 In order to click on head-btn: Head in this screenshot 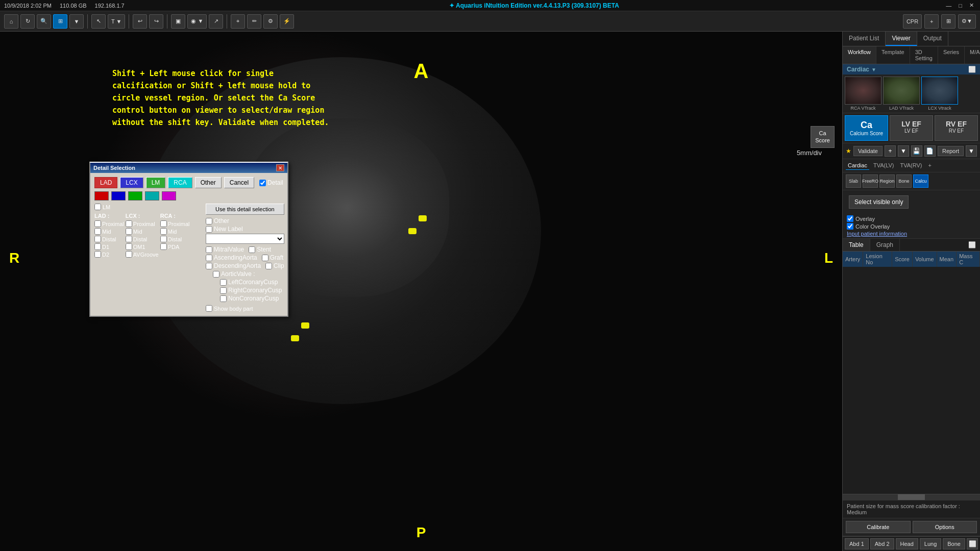, I will do `click(907, 544)`.